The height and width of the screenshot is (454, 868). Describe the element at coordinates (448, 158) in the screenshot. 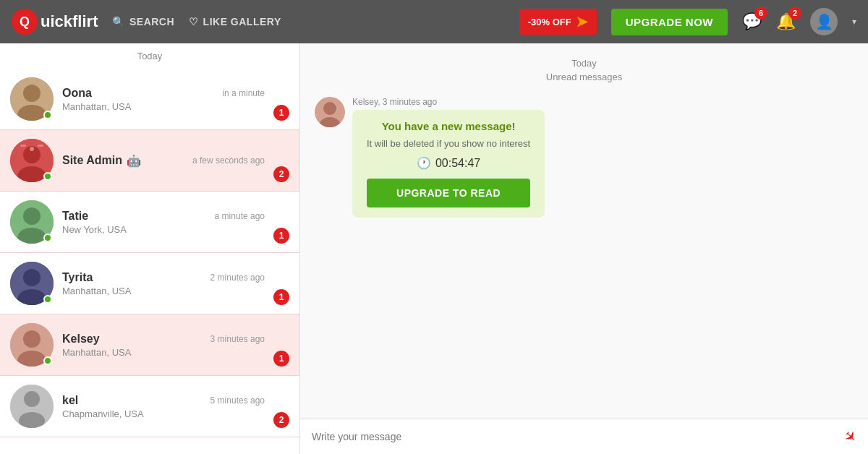

I see `message-content: Kelsey, 3 minutes ago You have a new mes…` at that location.